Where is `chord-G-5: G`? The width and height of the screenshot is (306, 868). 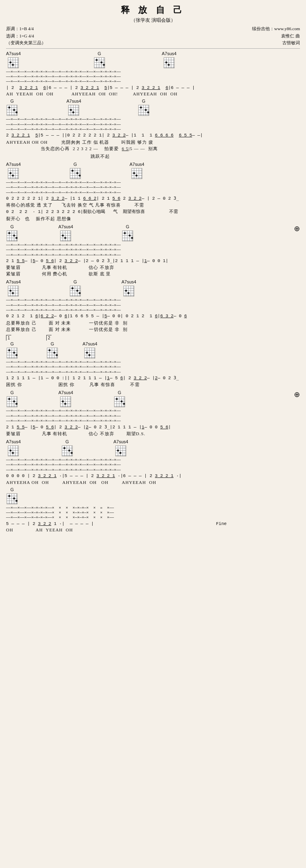 chord-G-5: G is located at coordinates (12, 233).